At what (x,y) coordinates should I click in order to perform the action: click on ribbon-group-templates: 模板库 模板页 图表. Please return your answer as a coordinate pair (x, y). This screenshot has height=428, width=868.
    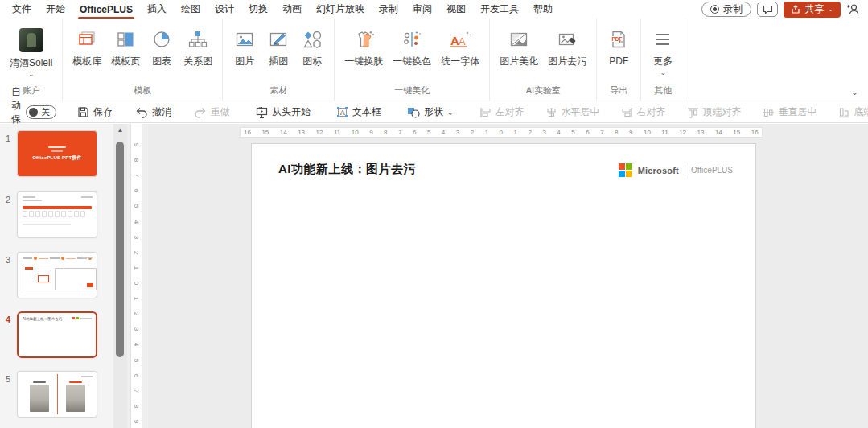
    Looking at the image, I should click on (143, 60).